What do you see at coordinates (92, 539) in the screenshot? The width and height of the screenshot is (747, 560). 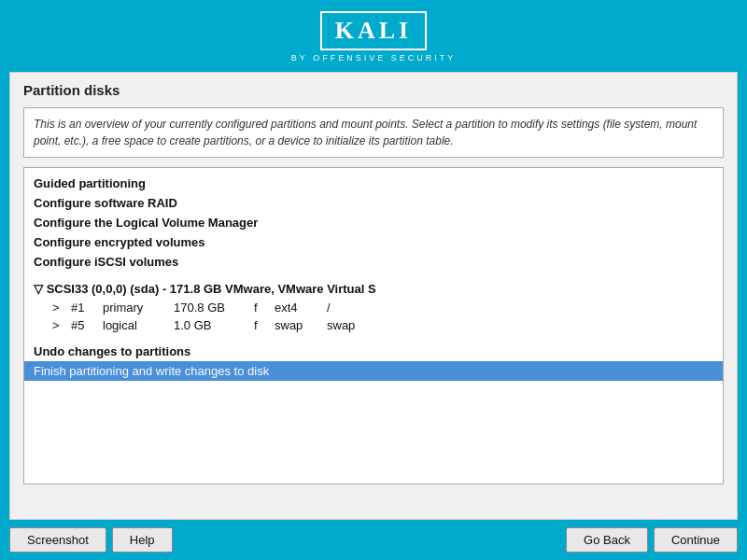 I see `footer-left: Screenshot Help` at bounding box center [92, 539].